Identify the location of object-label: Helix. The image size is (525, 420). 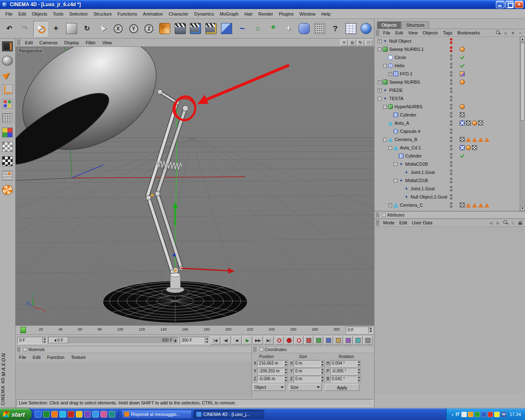
(399, 66).